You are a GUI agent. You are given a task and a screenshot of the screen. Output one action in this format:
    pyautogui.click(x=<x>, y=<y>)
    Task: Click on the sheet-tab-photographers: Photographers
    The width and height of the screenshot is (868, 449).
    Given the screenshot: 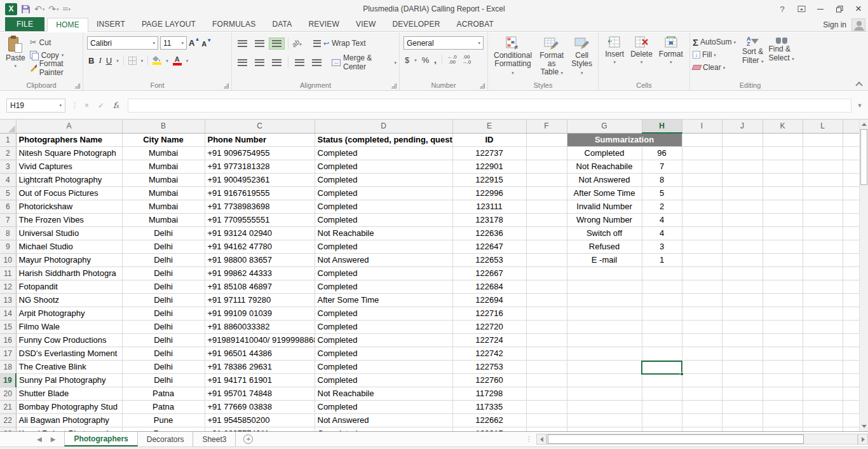 What is the action you would take?
    pyautogui.click(x=100, y=439)
    